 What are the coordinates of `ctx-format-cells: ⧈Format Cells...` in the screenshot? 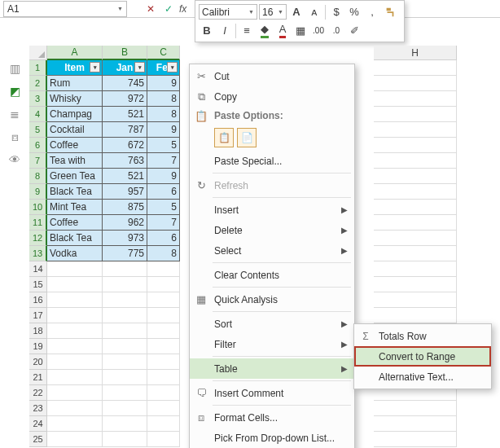 It's located at (272, 417).